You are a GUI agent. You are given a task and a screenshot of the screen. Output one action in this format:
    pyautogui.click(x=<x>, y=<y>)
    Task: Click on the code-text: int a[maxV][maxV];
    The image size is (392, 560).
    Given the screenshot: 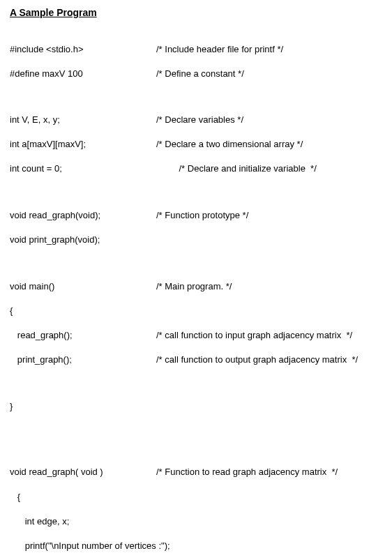 What is the action you would take?
    pyautogui.click(x=83, y=144)
    